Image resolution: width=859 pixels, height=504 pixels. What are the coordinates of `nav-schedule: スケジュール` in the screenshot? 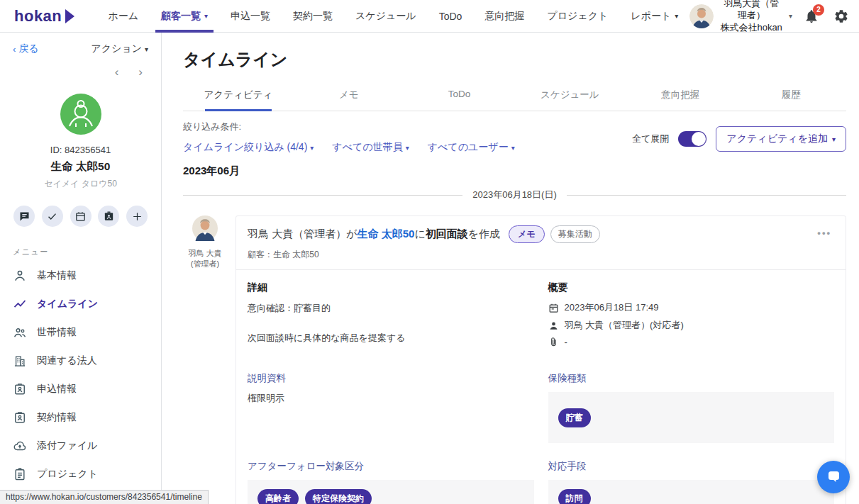 It's located at (386, 16).